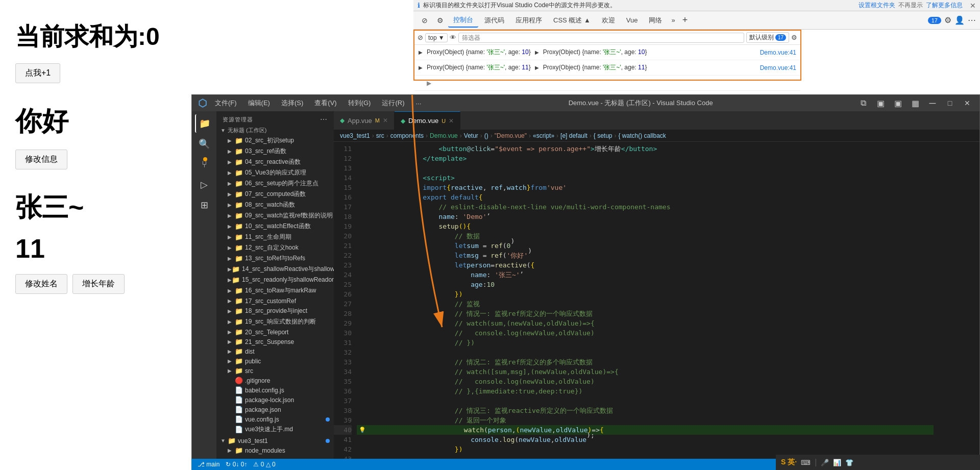 The image size is (980, 470). Describe the element at coordinates (275, 370) in the screenshot. I see `tree-item-src: ▶📁 src` at that location.